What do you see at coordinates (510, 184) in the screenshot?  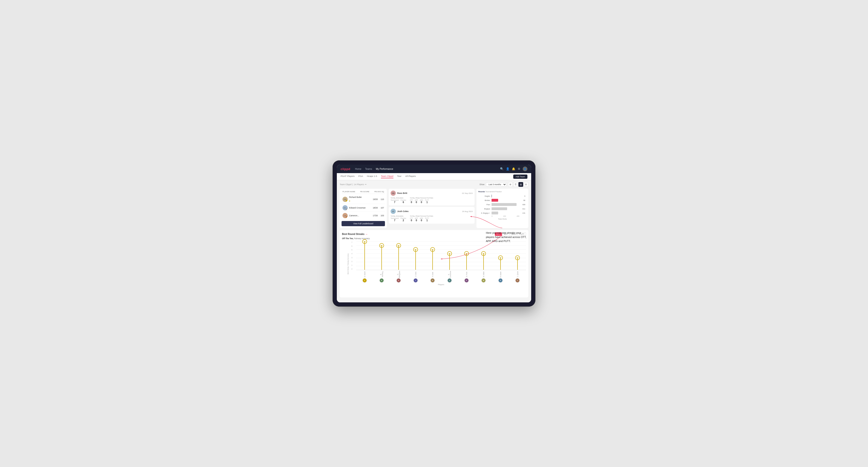 I see `grid-view-btn: ⊞` at bounding box center [510, 184].